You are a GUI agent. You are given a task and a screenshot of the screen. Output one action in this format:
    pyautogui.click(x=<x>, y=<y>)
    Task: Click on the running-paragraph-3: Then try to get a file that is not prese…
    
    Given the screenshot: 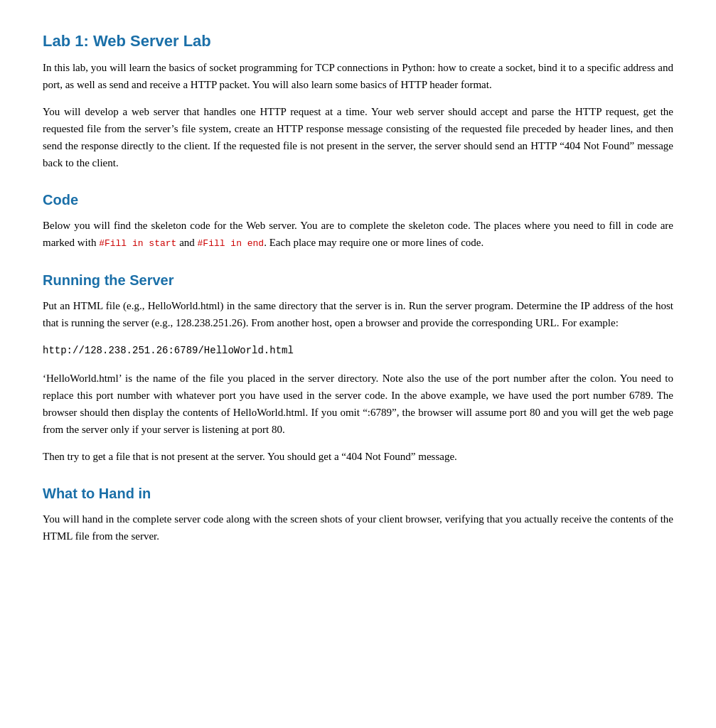 What is the action you would take?
    pyautogui.click(x=358, y=456)
    